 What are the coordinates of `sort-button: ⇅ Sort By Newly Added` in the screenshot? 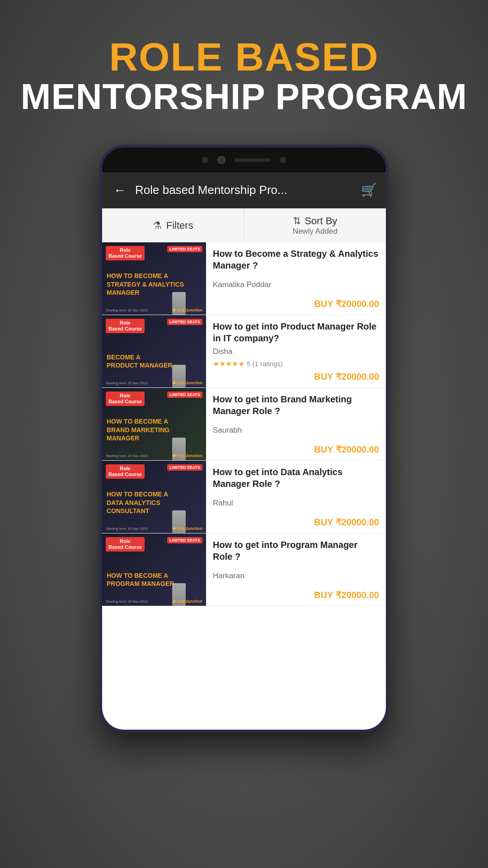 It's located at (315, 225).